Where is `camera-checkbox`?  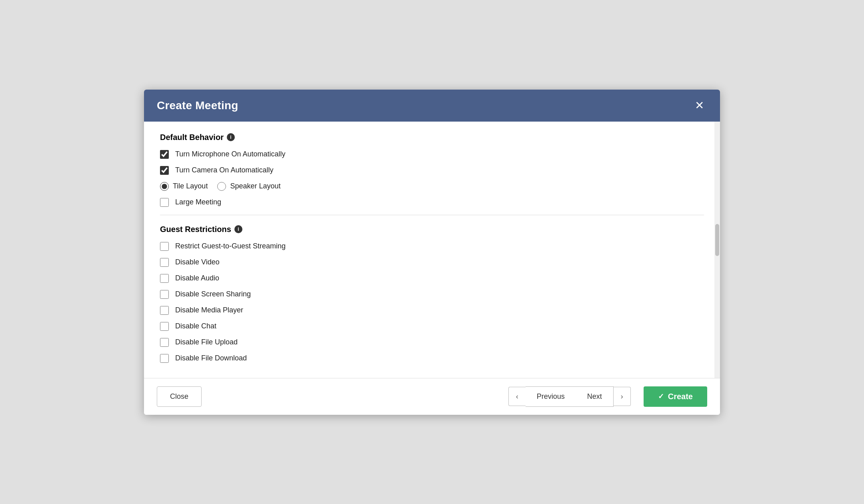 camera-checkbox is located at coordinates (164, 170).